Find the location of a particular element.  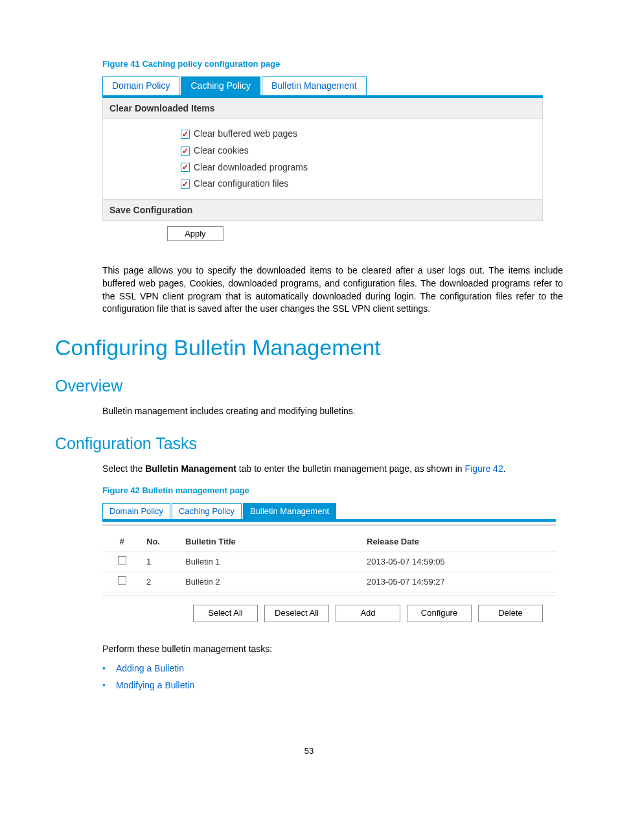

col-header-date: Release Date is located at coordinates (459, 542).